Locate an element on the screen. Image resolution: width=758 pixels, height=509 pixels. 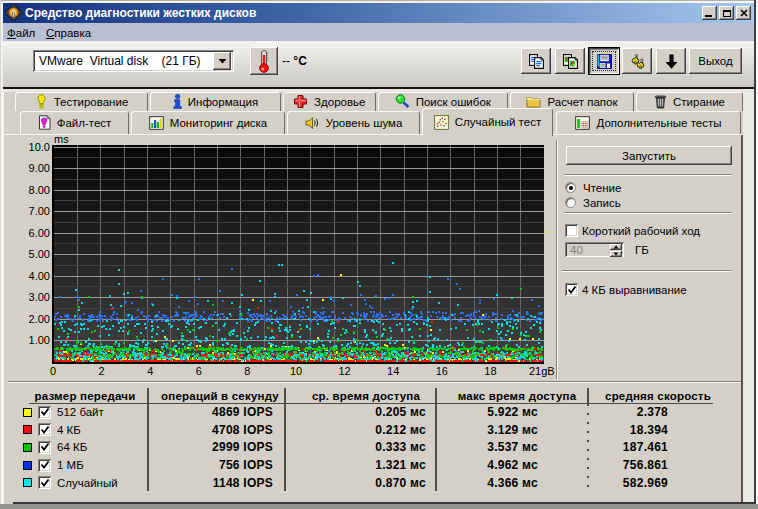
svg-text: 6 is located at coordinates (199, 371).